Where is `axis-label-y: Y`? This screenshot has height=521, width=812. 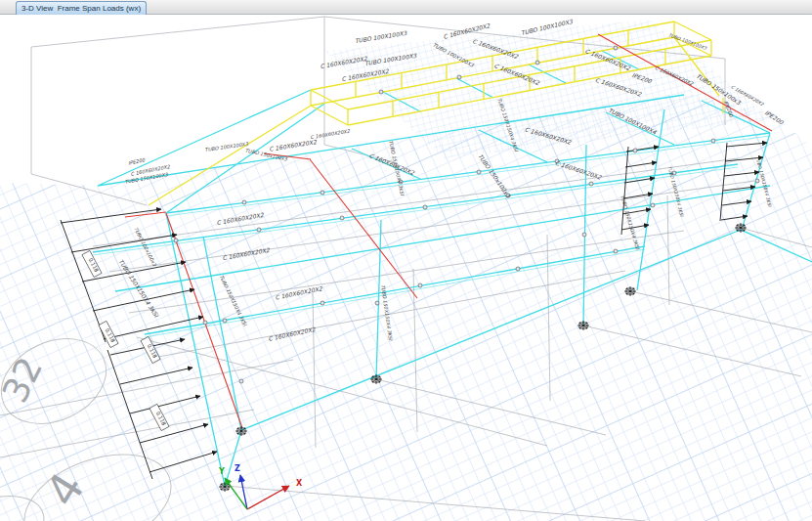
axis-label-y: Y is located at coordinates (221, 471).